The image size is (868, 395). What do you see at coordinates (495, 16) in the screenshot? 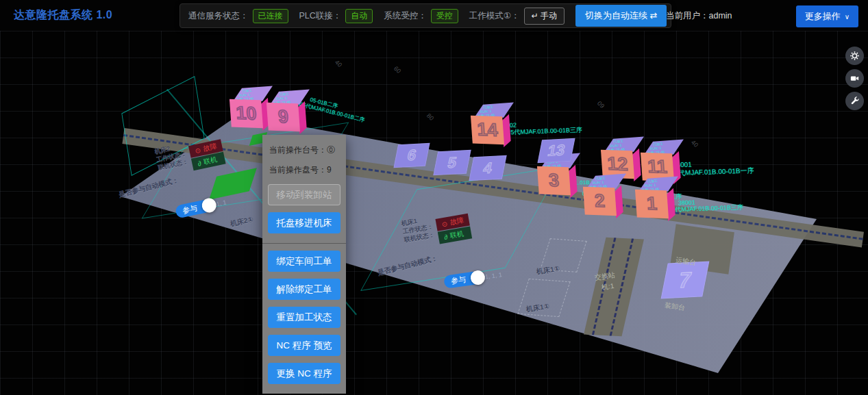
I see `work-mode-label: 工作模式①：` at bounding box center [495, 16].